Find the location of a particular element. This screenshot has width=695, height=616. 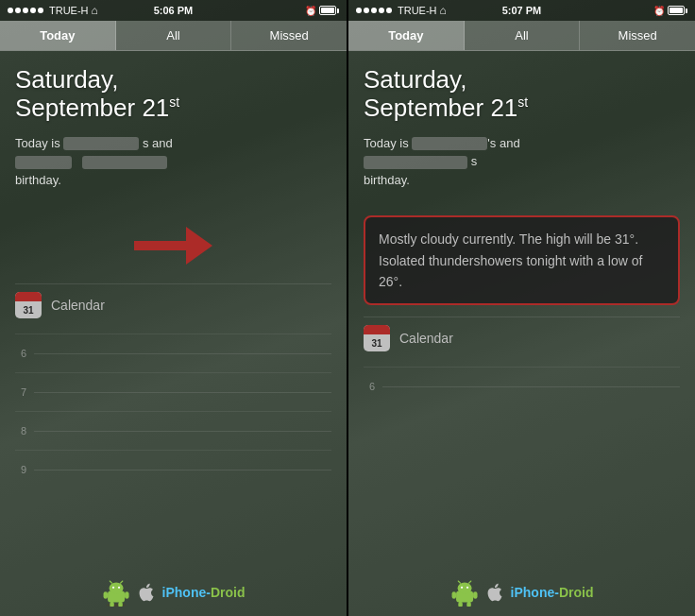

alarm-icon-left: ⏰ is located at coordinates (311, 11).